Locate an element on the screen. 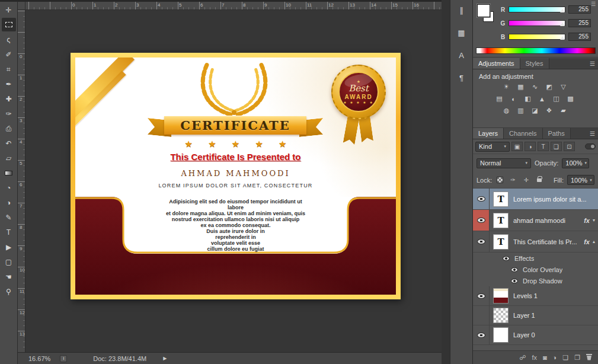 This screenshot has height=364, width=598. adjustment-photo-filter-icon: ▲ is located at coordinates (542, 98).